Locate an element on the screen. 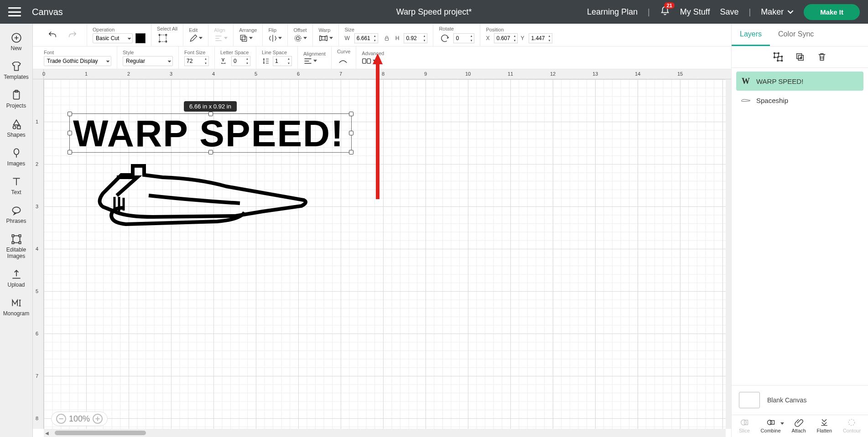 The height and width of the screenshot is (437, 868). operation-color-swatch is located at coordinates (140, 38).